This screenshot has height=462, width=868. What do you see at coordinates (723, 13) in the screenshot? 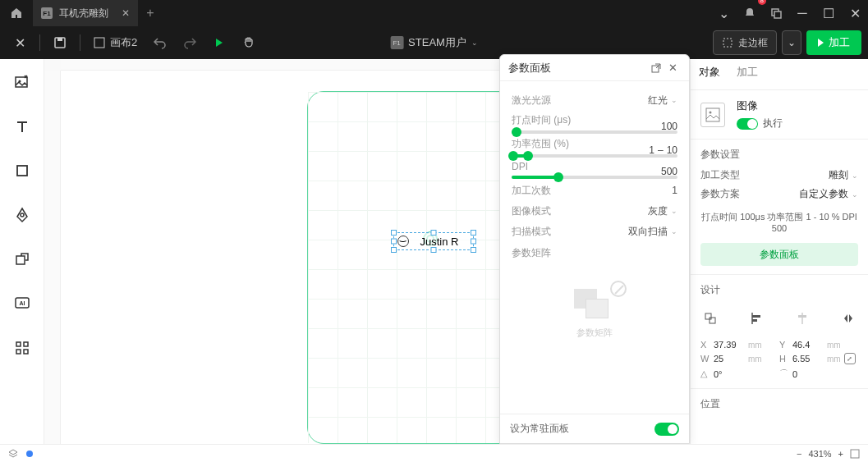
I see `chevron-down-icon: ⌄` at bounding box center [723, 13].